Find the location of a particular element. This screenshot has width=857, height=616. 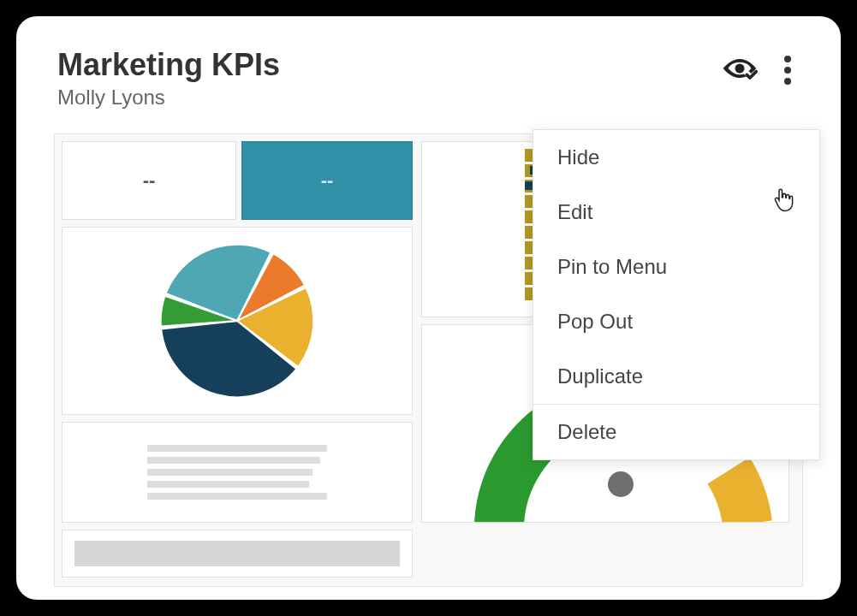

titles: Marketing KPIs Molly Lyons is located at coordinates (169, 79).